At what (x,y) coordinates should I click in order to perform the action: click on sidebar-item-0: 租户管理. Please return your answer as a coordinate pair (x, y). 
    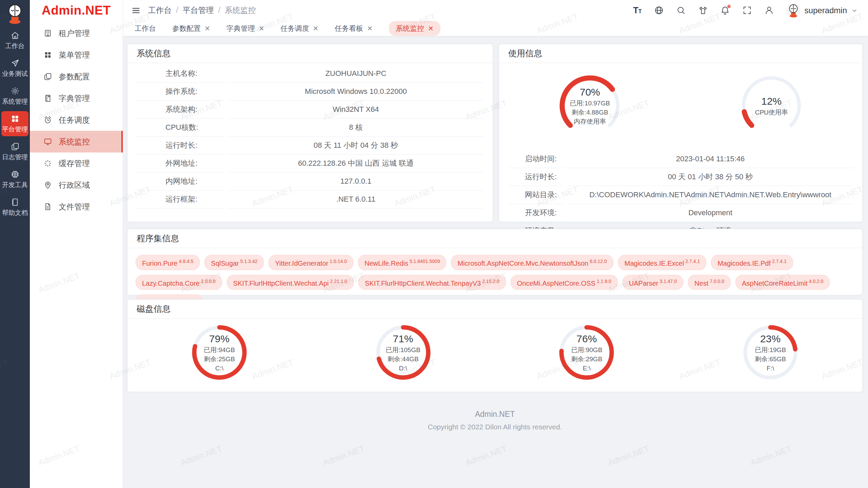
    Looking at the image, I should click on (76, 33).